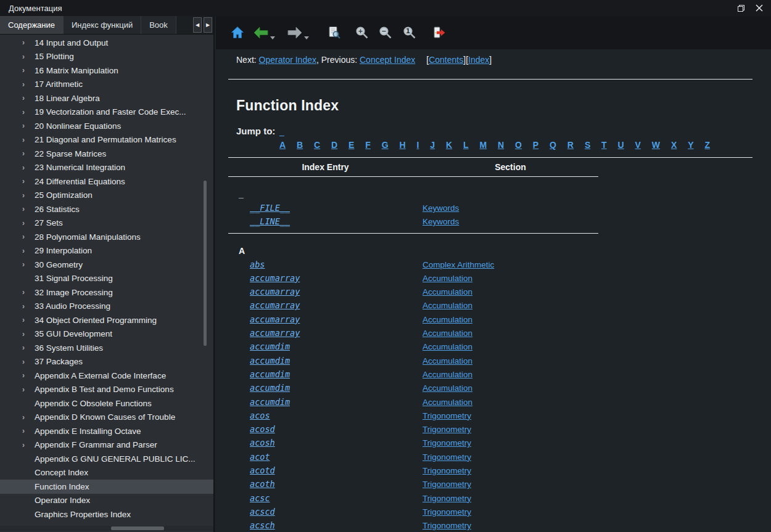  What do you see at coordinates (107, 348) in the screenshot?
I see `tree-item: › 36 System Utilities` at bounding box center [107, 348].